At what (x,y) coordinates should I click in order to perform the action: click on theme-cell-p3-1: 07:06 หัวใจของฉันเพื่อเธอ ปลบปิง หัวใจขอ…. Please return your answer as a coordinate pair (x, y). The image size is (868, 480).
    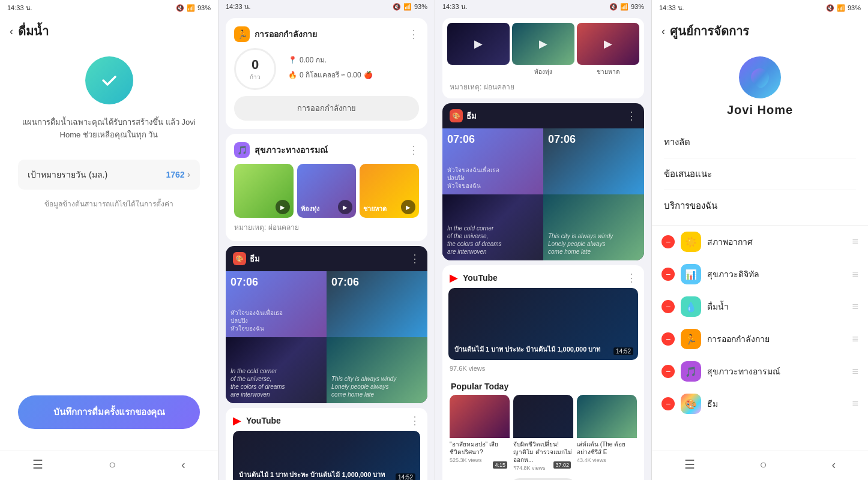
    Looking at the image, I should click on (493, 161).